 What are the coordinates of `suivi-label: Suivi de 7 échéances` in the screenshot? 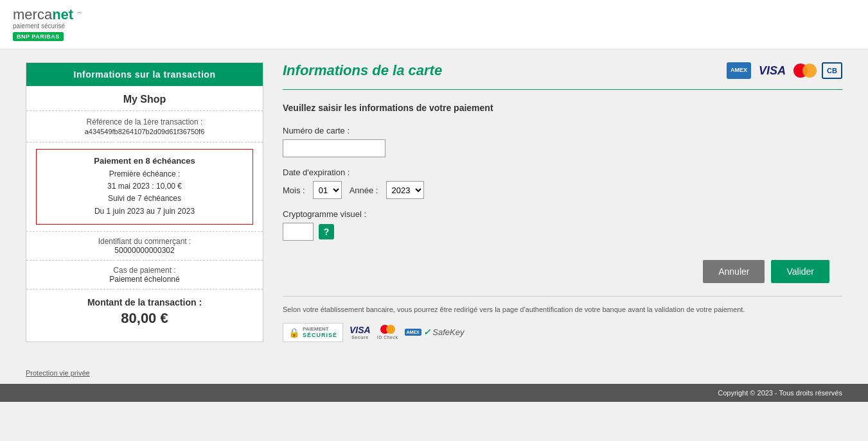 It's located at (145, 199).